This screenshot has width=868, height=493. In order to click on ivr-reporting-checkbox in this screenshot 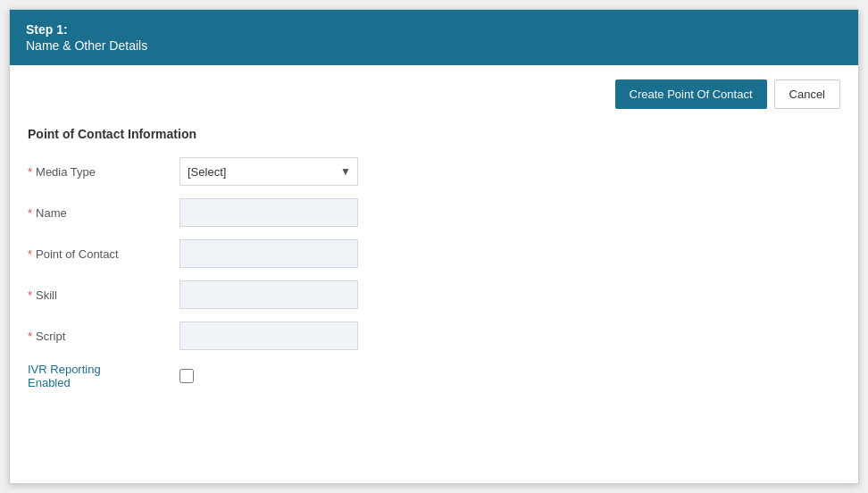, I will do `click(187, 376)`.